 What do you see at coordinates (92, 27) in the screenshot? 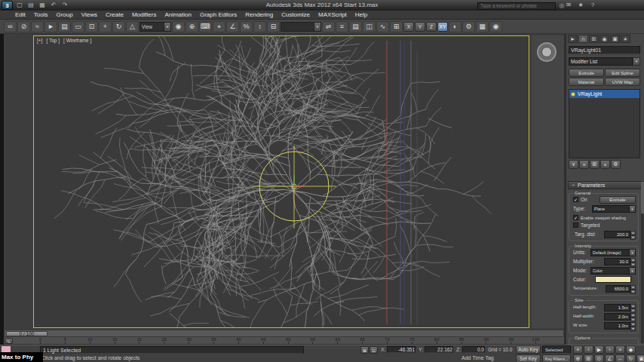
I see `window-crossing-icon: ⊡` at bounding box center [92, 27].